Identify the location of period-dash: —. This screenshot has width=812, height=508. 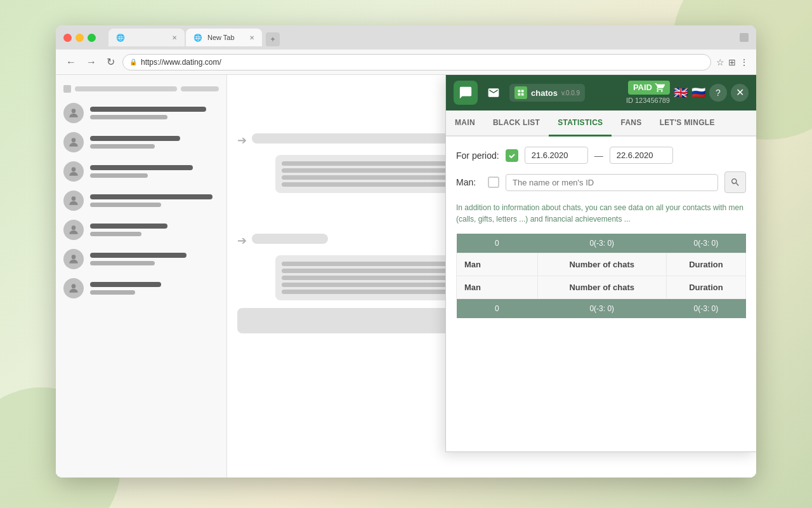
(599, 156).